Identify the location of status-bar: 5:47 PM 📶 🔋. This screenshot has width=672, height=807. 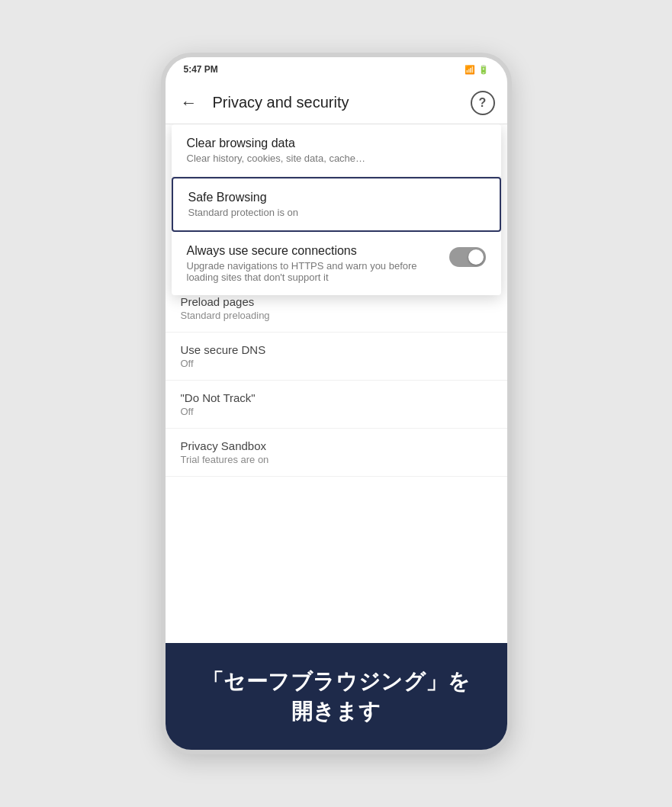
(336, 69).